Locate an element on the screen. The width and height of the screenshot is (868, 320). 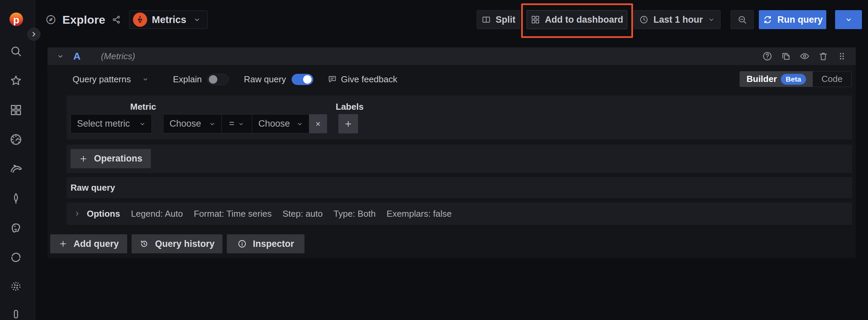
mongodb-leaf-icon is located at coordinates (16, 198).